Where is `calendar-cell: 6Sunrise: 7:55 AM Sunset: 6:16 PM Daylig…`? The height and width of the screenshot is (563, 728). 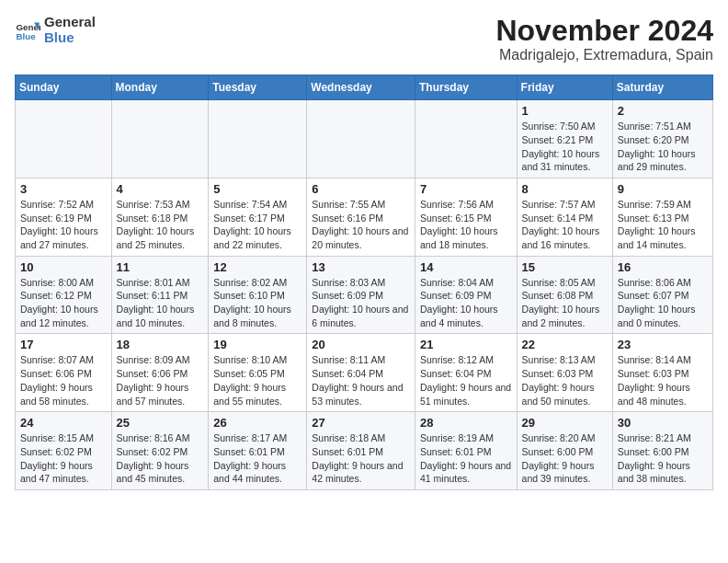 calendar-cell: 6Sunrise: 7:55 AM Sunset: 6:16 PM Daylig… is located at coordinates (361, 217).